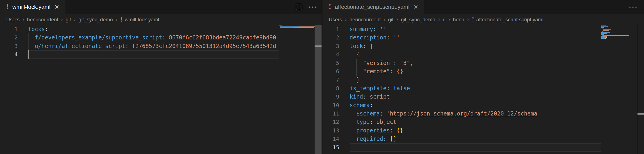  Describe the element at coordinates (368, 38) in the screenshot. I see `code-token: description` at that location.